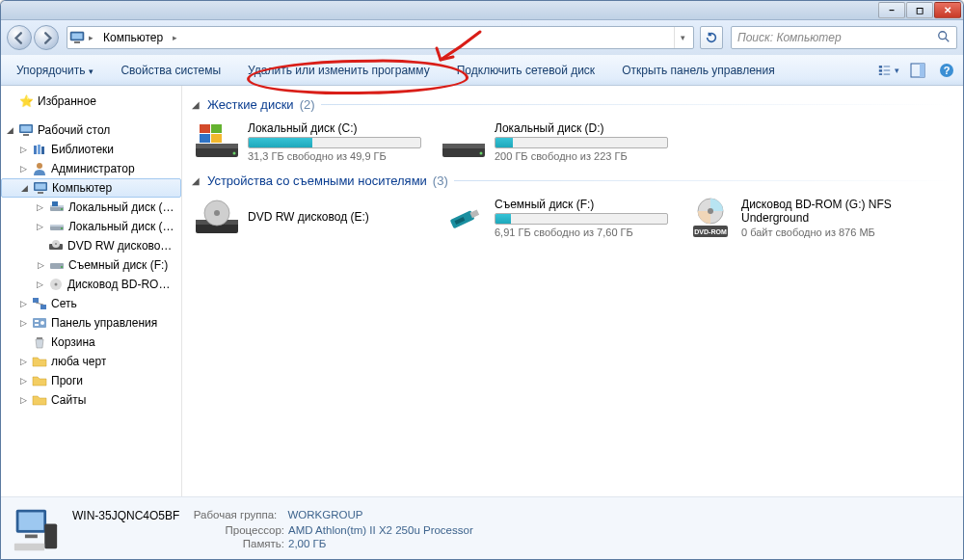 This screenshot has height=560, width=964. I want to click on address-dropdown: ▾, so click(683, 38).